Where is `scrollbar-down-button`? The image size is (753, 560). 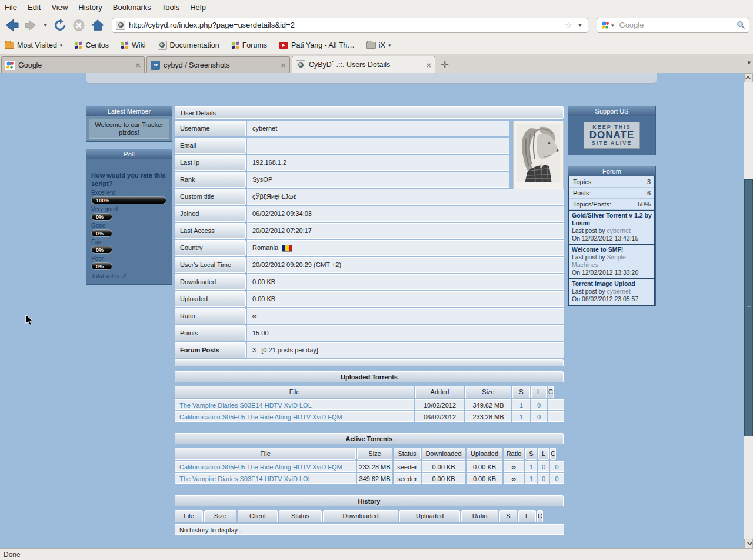
scrollbar-down-button is located at coordinates (748, 544).